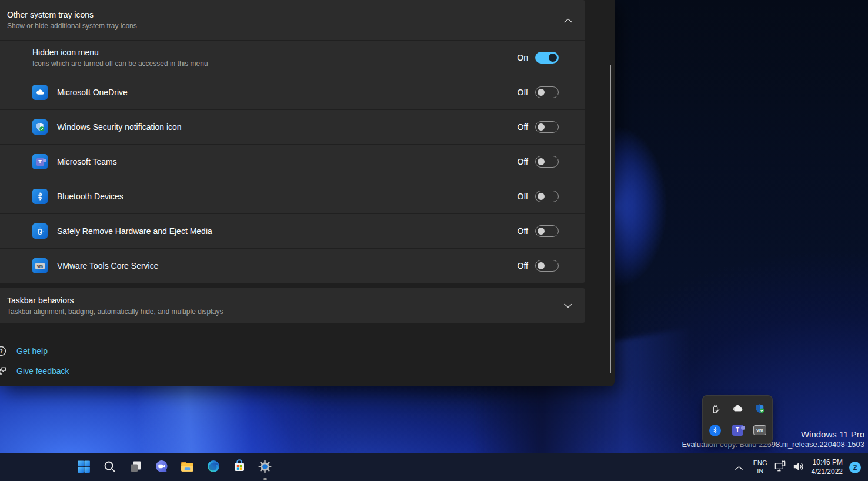  What do you see at coordinates (32, 351) in the screenshot?
I see `link-label: Get help` at bounding box center [32, 351].